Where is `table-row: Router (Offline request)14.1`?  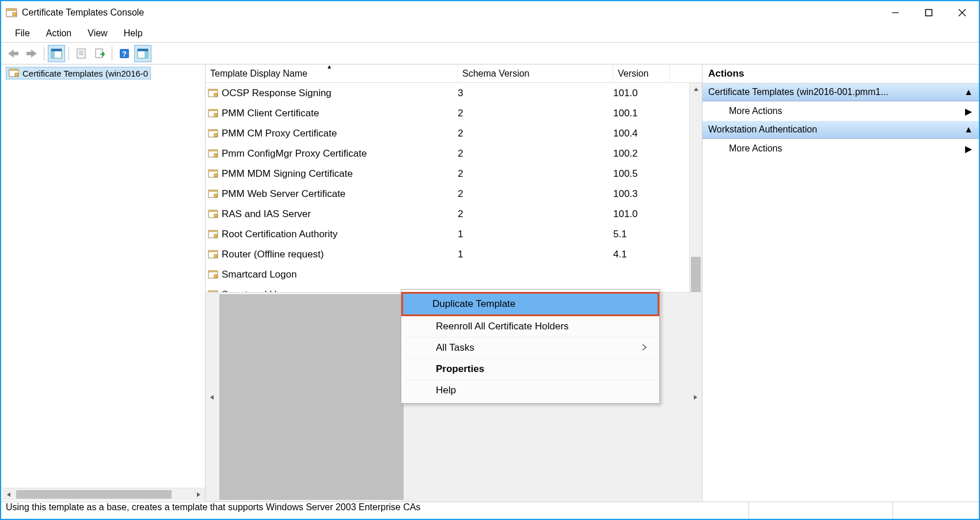
table-row: Router (Offline request)14.1 is located at coordinates (454, 255).